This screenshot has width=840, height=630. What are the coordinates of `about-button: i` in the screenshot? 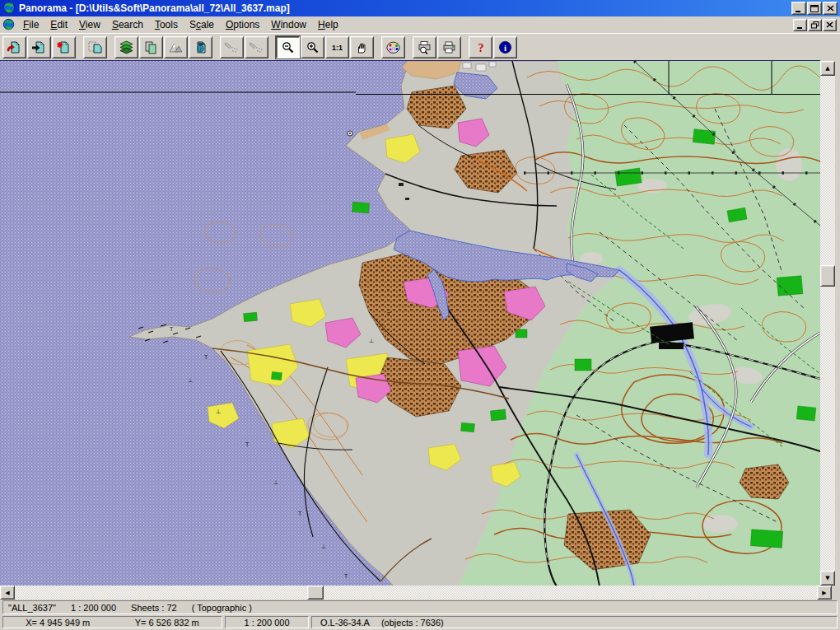 It's located at (506, 48).